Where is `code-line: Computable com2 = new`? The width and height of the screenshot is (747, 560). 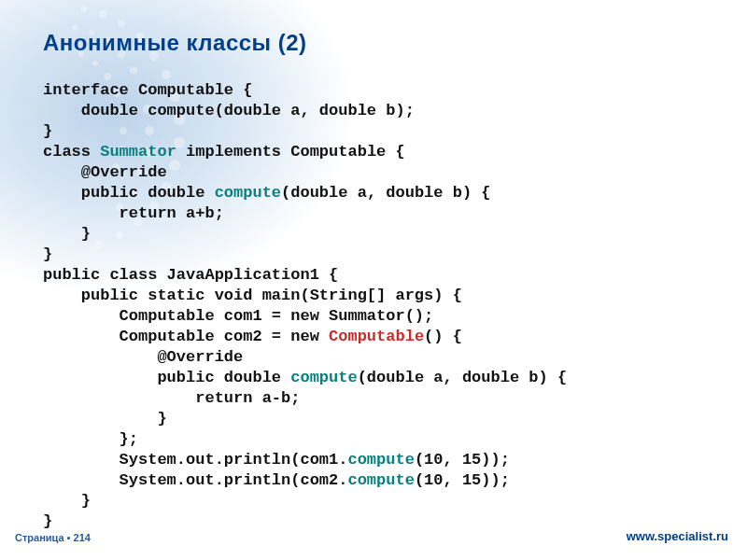
code-line: Computable com2 = new is located at coordinates (186, 336).